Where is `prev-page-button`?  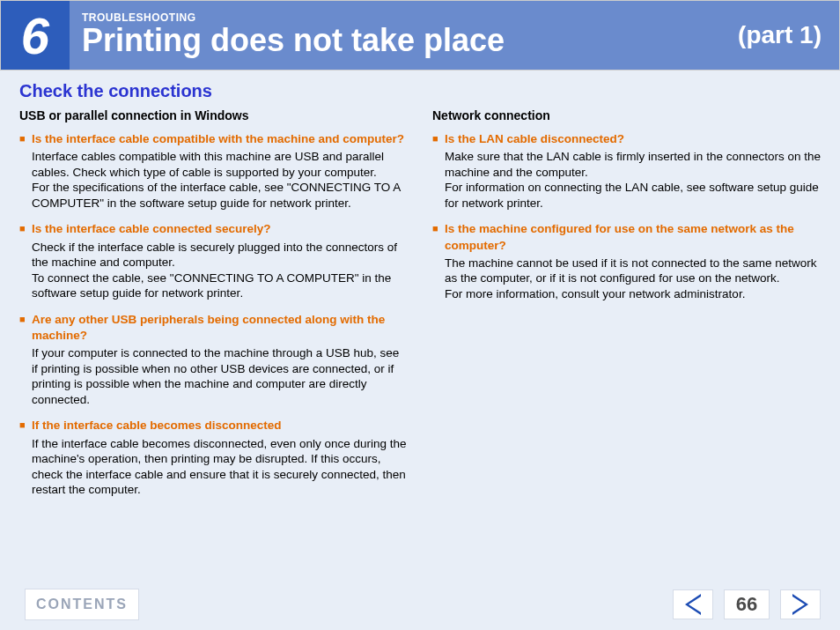
prev-page-button is located at coordinates (693, 604).